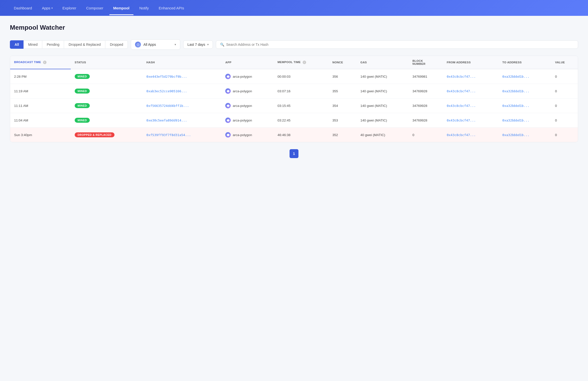 The width and height of the screenshot is (588, 381). What do you see at coordinates (156, 45) in the screenshot?
I see `app-dropdown: ⬡ All Apps ▾` at bounding box center [156, 45].